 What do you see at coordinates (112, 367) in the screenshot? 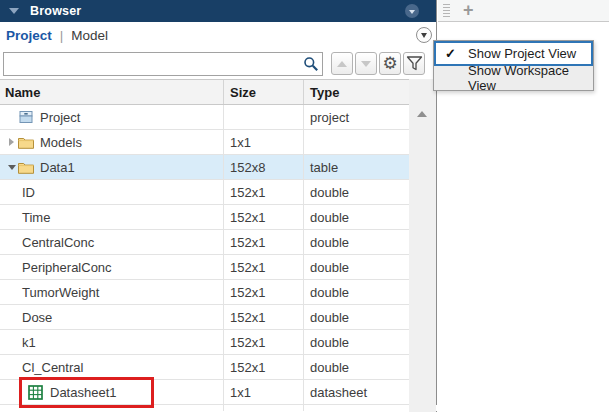
I see `name-cell: Cl_Central` at bounding box center [112, 367].